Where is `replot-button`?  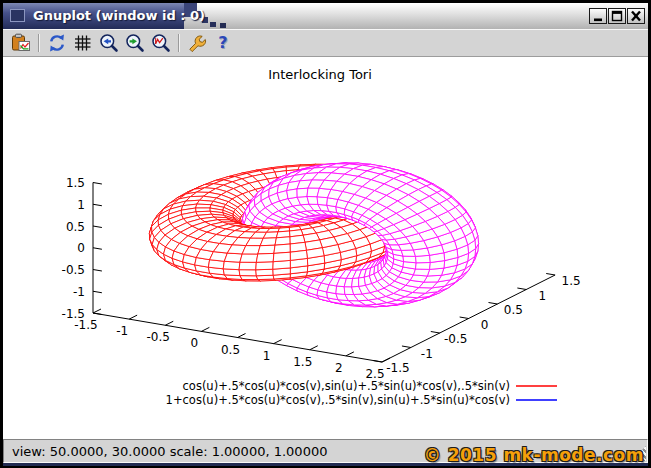
replot-button is located at coordinates (57, 43).